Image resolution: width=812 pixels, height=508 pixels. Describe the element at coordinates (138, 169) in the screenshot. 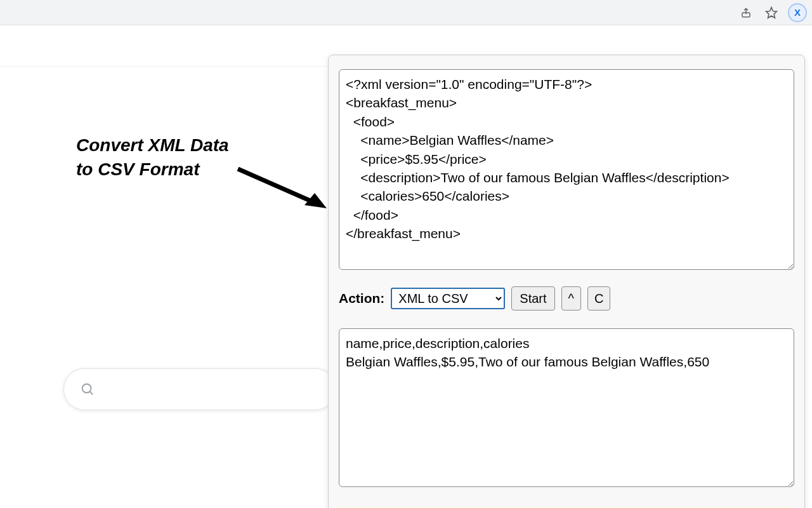

I see `promo-title-line2: to CSV Format` at that location.